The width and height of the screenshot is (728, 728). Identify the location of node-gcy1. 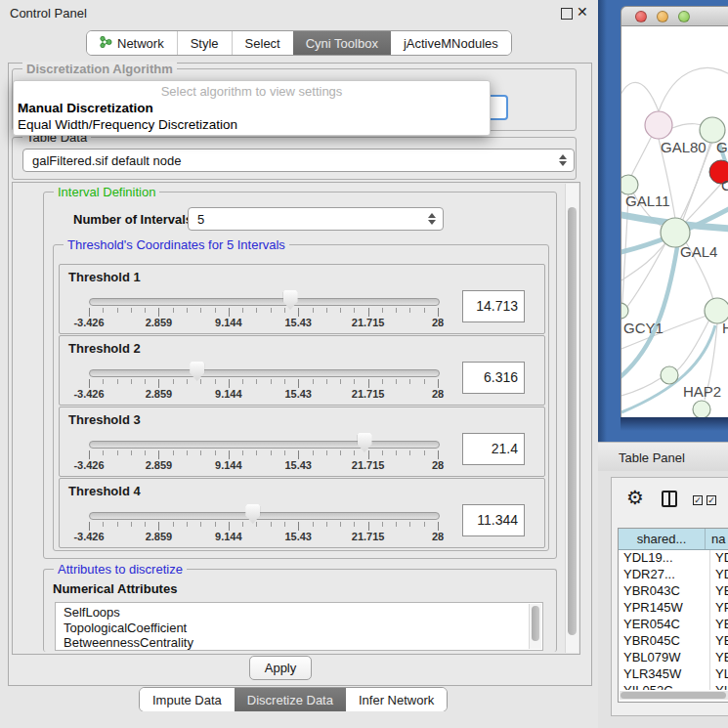
(625, 311).